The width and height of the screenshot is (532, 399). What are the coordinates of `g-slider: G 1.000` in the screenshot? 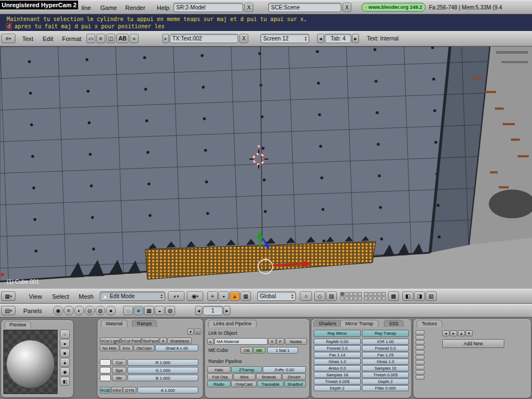 It's located at (163, 370).